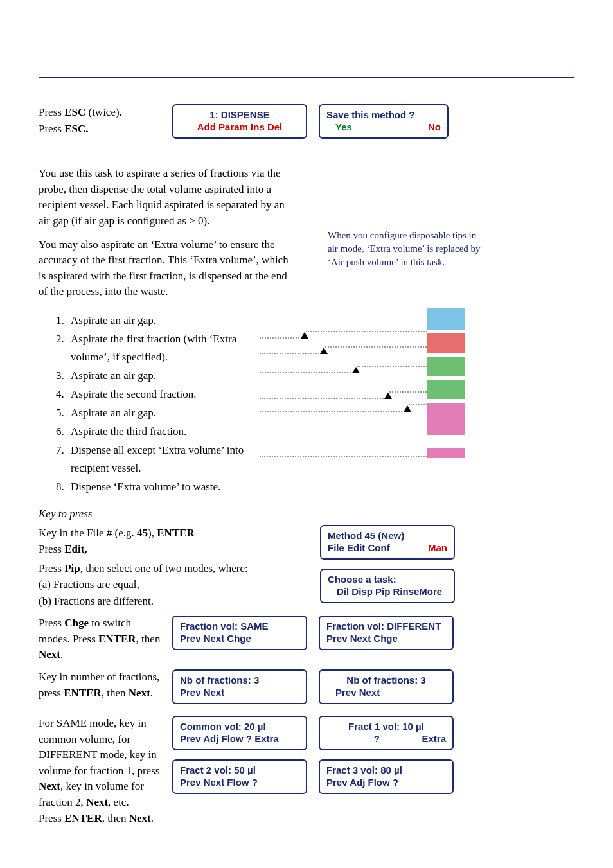  Describe the element at coordinates (240, 680) in the screenshot. I see `lcd-nfrac-a-l1: Nb of fractions: 3` at that location.